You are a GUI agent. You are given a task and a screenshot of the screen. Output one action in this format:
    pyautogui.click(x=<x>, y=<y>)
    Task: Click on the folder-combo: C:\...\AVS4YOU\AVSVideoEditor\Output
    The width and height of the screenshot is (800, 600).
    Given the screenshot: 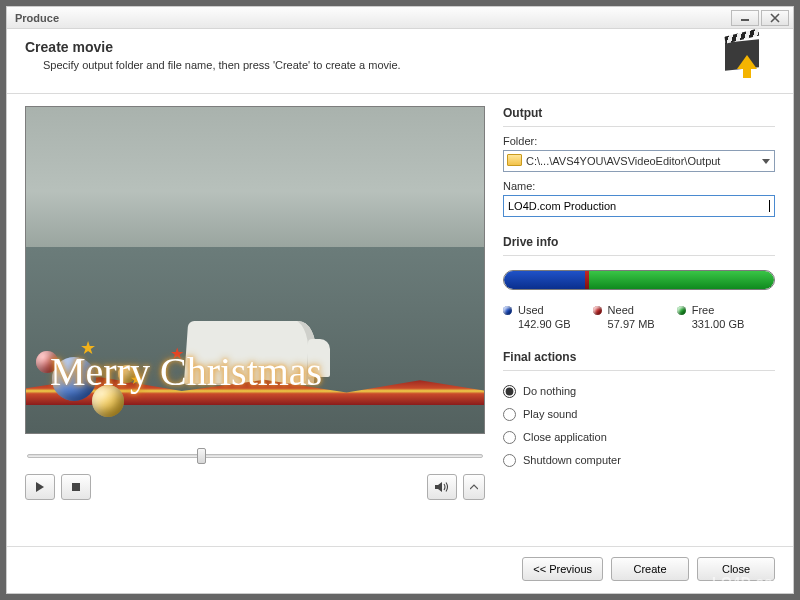 What is the action you would take?
    pyautogui.click(x=639, y=161)
    